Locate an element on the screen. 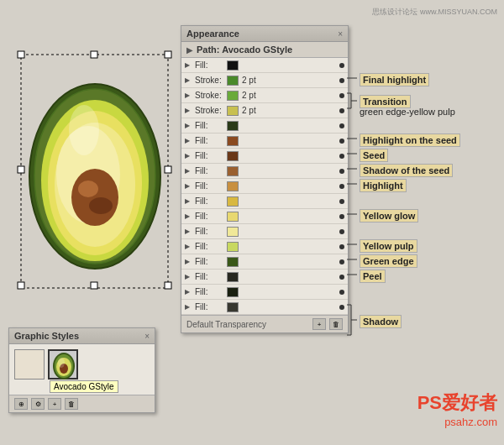 This screenshot has width=504, height=445. appearance-row-11: ▶Fill: is located at coordinates (265, 232).